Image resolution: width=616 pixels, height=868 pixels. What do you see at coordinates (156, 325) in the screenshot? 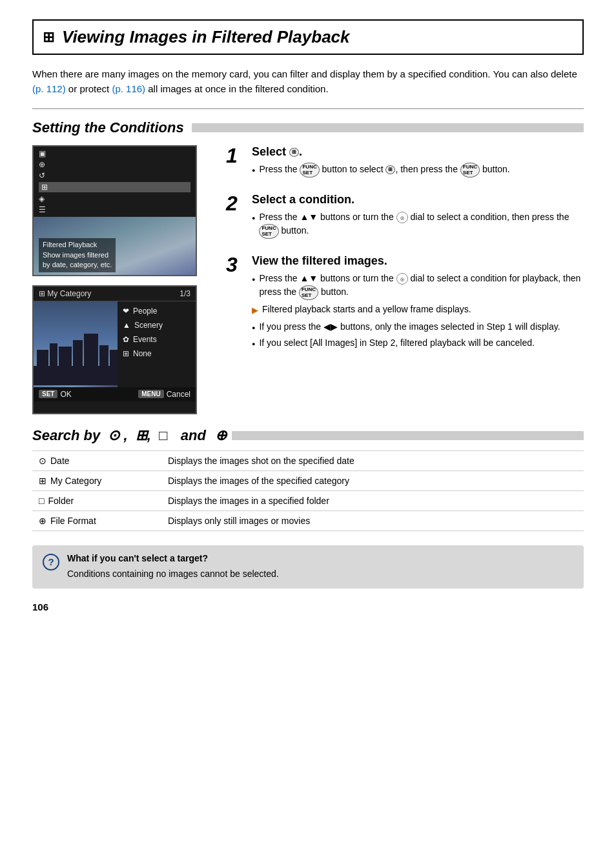
I see `menu-item-scenery: ▲ Scenery` at bounding box center [156, 325].